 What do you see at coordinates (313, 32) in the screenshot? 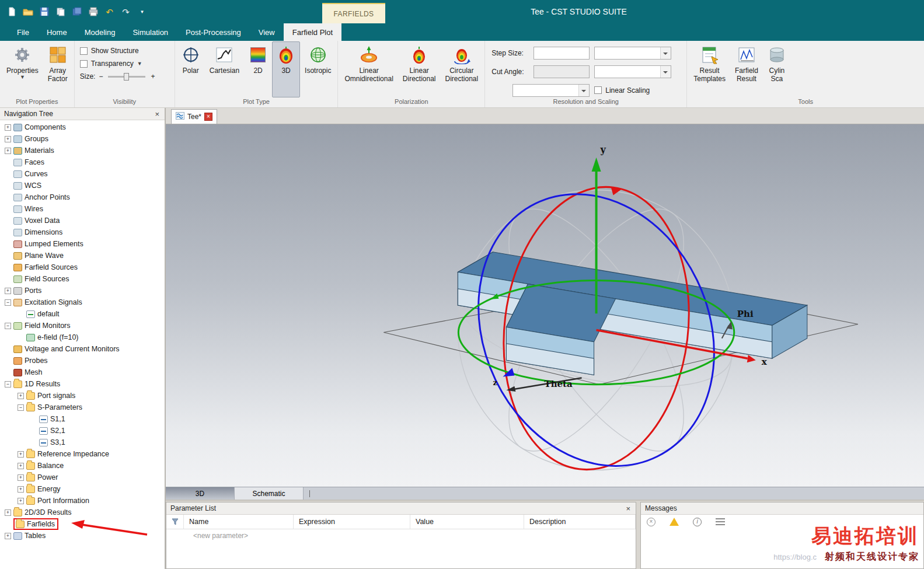
I see `menu-tab-farfield-plot: Farfield Plot` at bounding box center [313, 32].